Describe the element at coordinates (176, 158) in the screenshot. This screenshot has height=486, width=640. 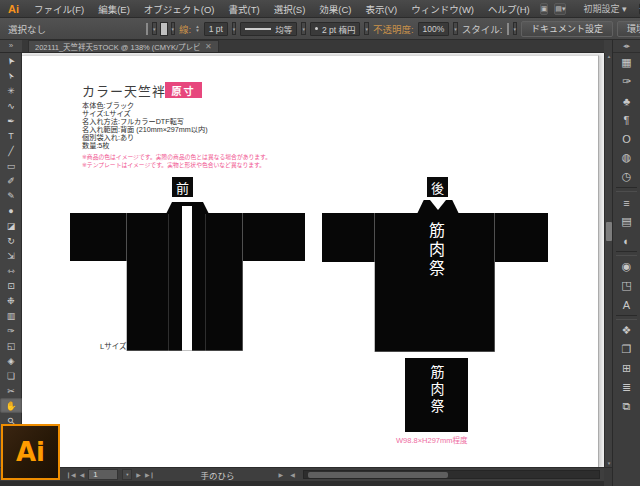
I see `note-line: ※商品の色はイメージです。実際の商品の色とは異なる場合があります。` at that location.